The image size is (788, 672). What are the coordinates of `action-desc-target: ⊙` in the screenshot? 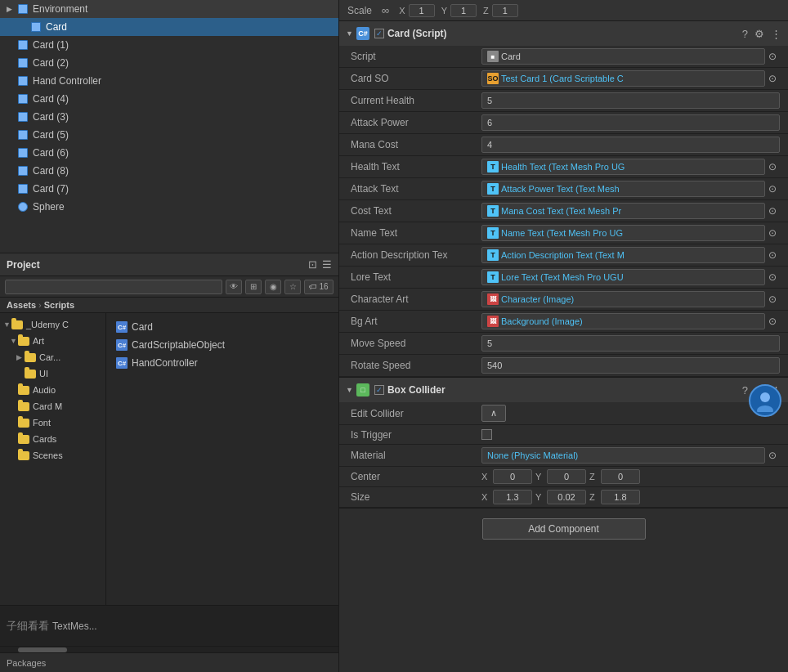 It's located at (774, 255).